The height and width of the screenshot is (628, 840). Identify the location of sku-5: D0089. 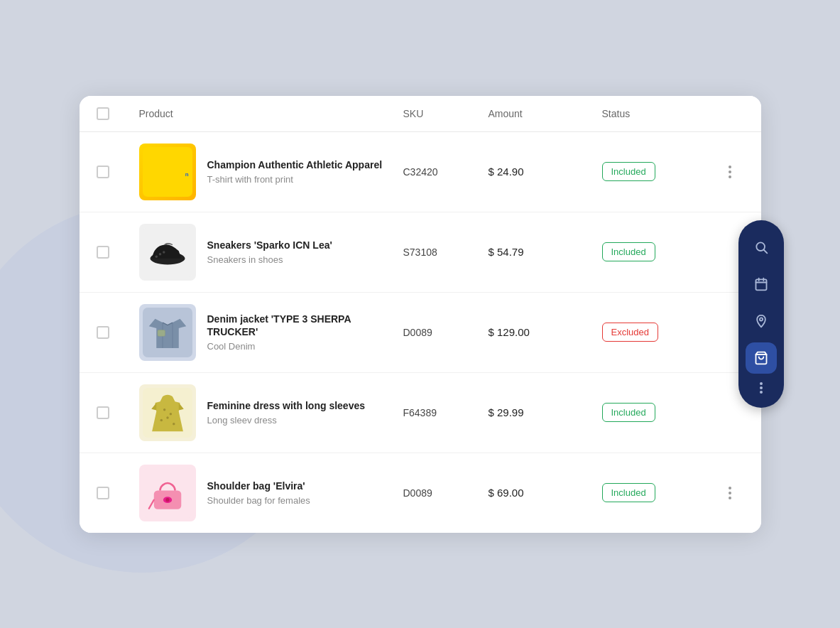
(446, 493).